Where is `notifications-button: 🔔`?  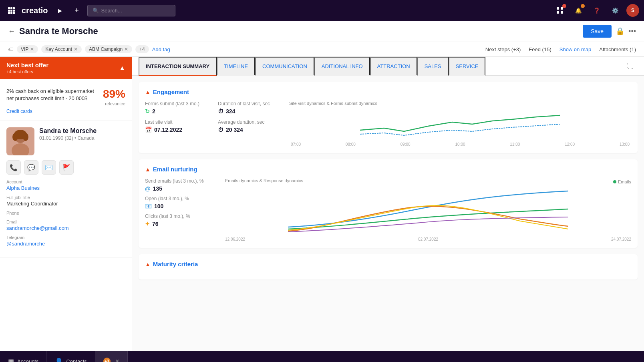 notifications-button: 🔔 is located at coordinates (578, 10).